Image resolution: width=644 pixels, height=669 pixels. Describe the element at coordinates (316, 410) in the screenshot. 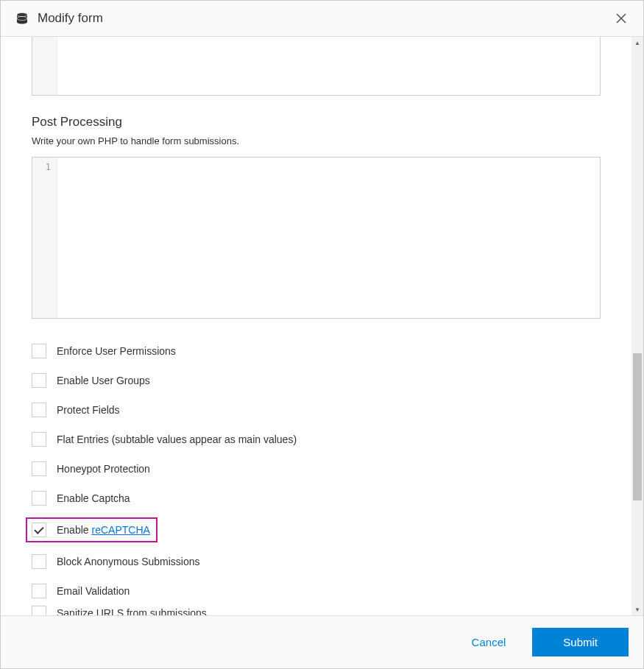

I see `checkbox-row-protect-fields: Protect Fields` at that location.